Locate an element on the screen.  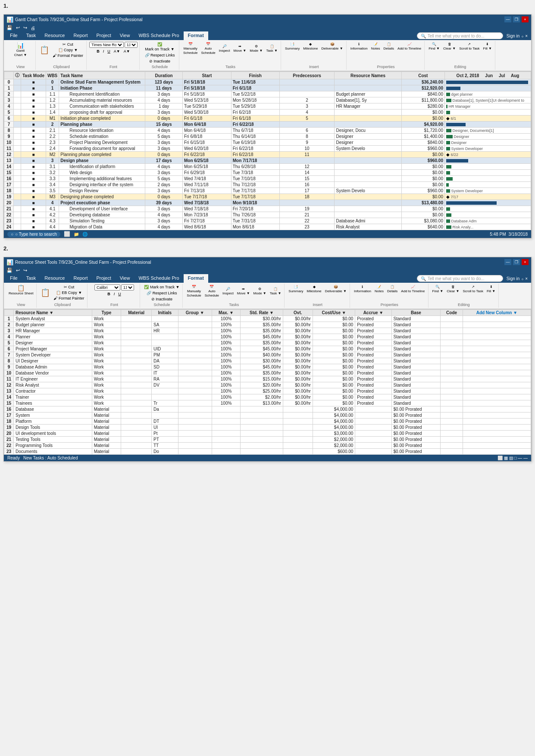
inactivate-btn-1: ⊘ Inactivate is located at coordinates (160, 61).